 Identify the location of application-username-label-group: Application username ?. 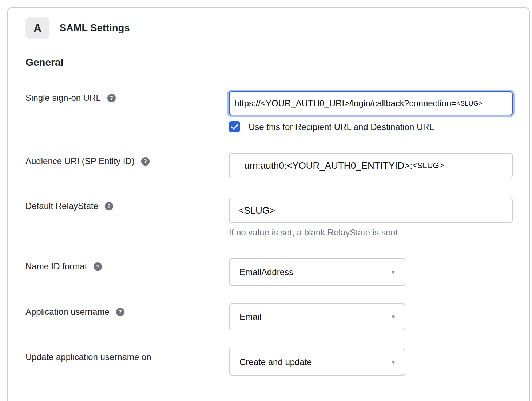
(127, 310).